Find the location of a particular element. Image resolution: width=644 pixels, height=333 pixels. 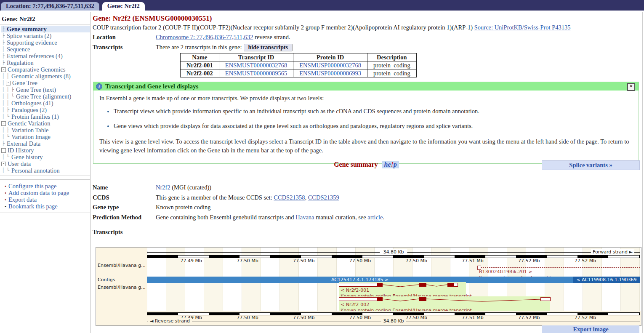

sidebar-item-genomic-alignments-8: │├Genomic alignments (8) is located at coordinates (45, 76).